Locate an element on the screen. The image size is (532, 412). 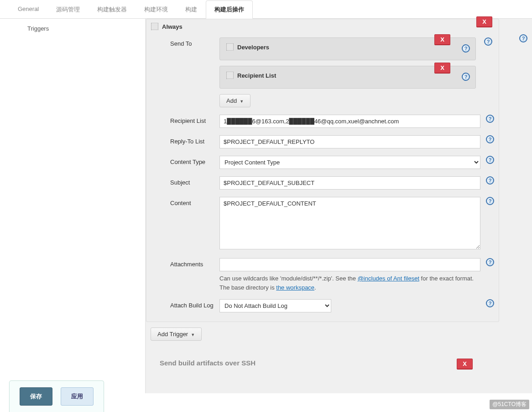
content-type-label: Content Type is located at coordinates (190, 161).